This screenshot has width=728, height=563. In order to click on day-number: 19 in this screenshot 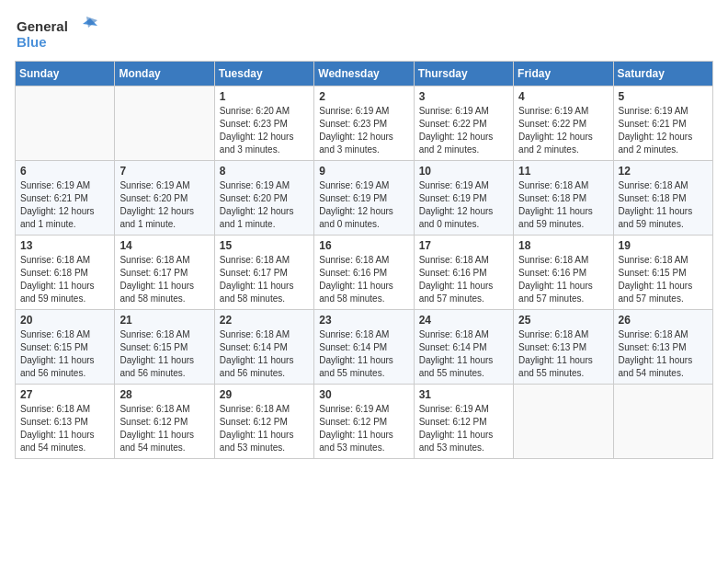, I will do `click(664, 246)`.